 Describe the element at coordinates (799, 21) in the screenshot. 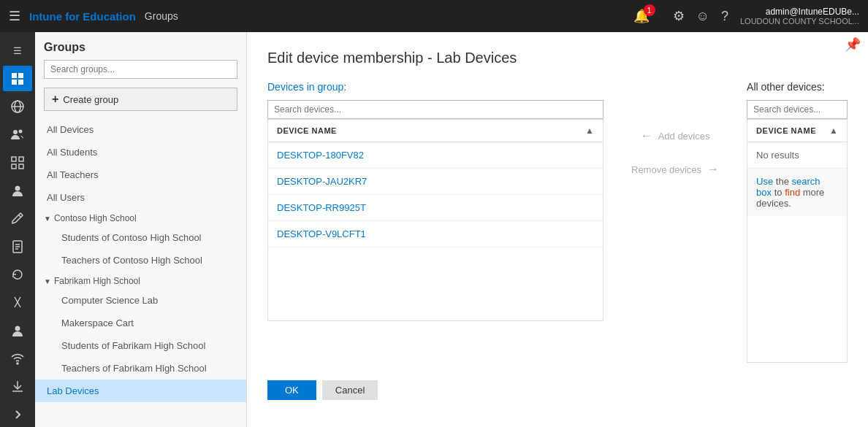

I see `user-org: LOUDOUN COUNTY SCHOOL...` at that location.